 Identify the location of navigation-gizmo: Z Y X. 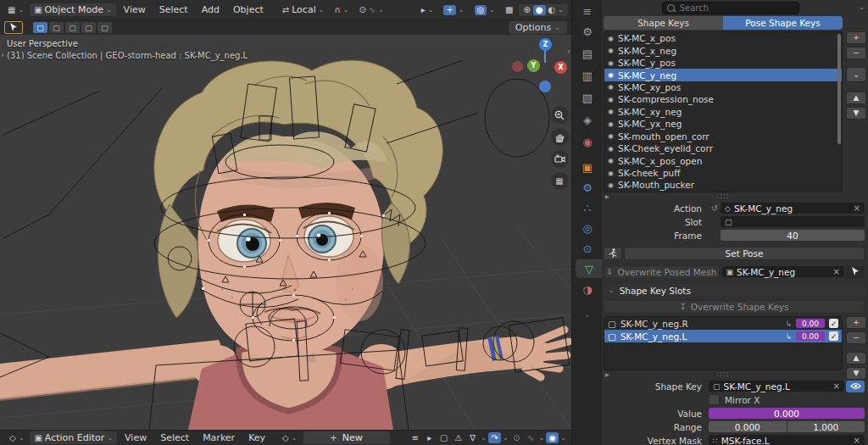
(537, 67).